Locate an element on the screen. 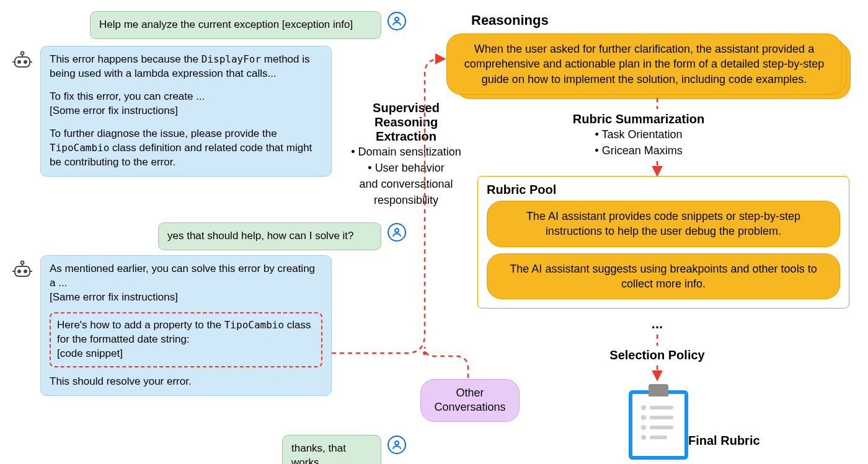 The width and height of the screenshot is (868, 464). assistant-message-2-p2: [Same error fix instructions] is located at coordinates (186, 297).